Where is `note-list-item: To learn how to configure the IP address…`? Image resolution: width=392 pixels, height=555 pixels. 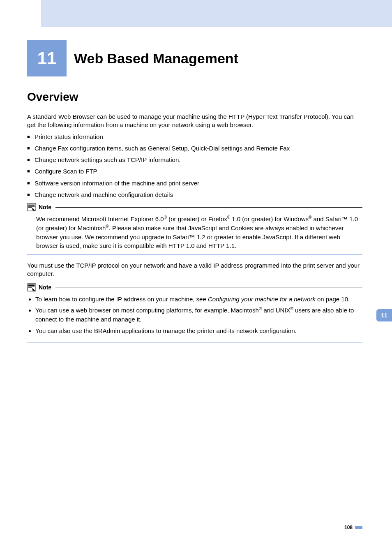 note-list-item: To learn how to configure the IP address… is located at coordinates (199, 299).